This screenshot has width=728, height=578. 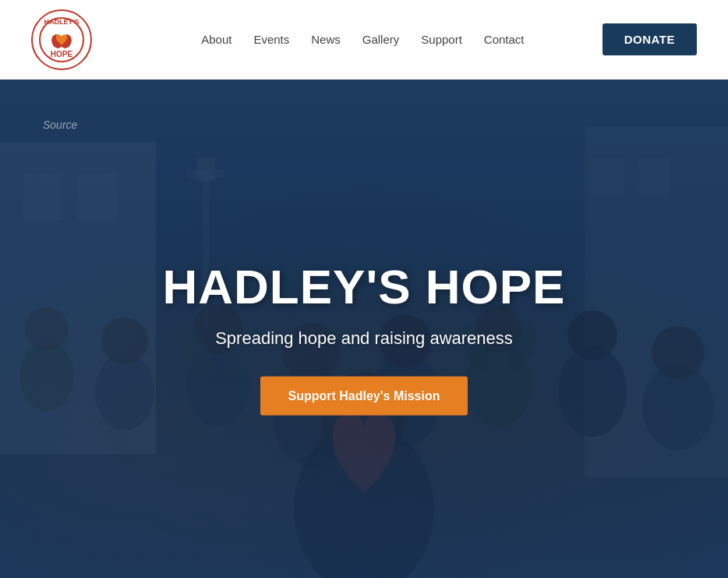 What do you see at coordinates (62, 40) in the screenshot?
I see `logo-area: HADLEY'S HOPE` at bounding box center [62, 40].